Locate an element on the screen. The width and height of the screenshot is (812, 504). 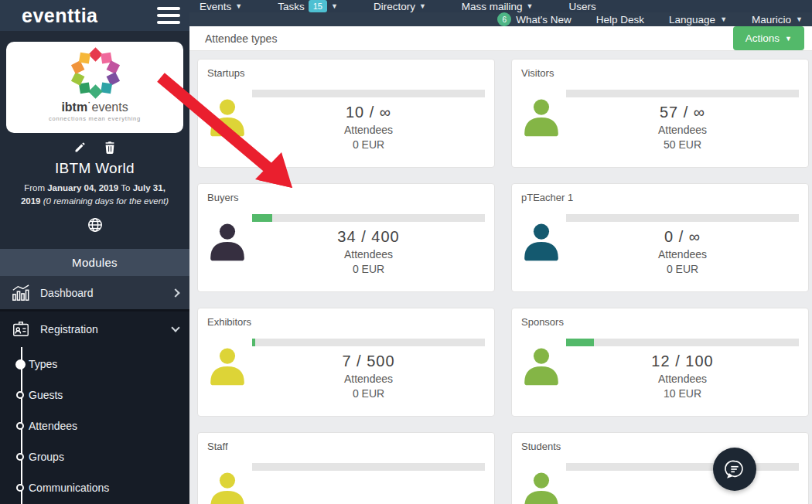
whats-new-badge: 6 is located at coordinates (504, 19).